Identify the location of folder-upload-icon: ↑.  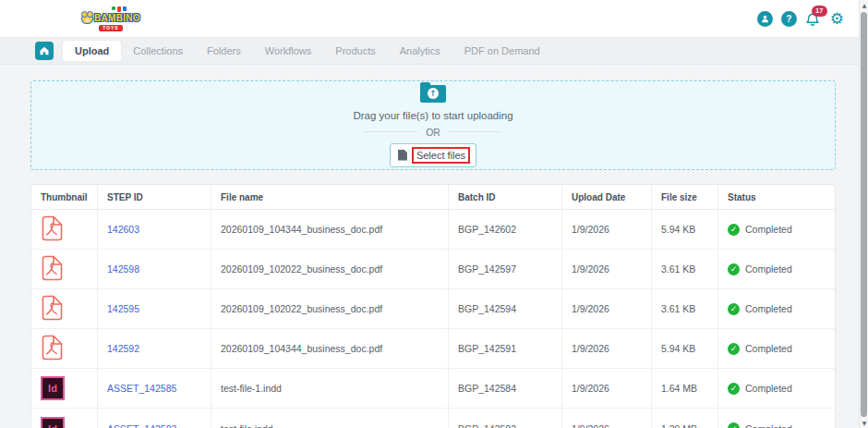
(433, 94).